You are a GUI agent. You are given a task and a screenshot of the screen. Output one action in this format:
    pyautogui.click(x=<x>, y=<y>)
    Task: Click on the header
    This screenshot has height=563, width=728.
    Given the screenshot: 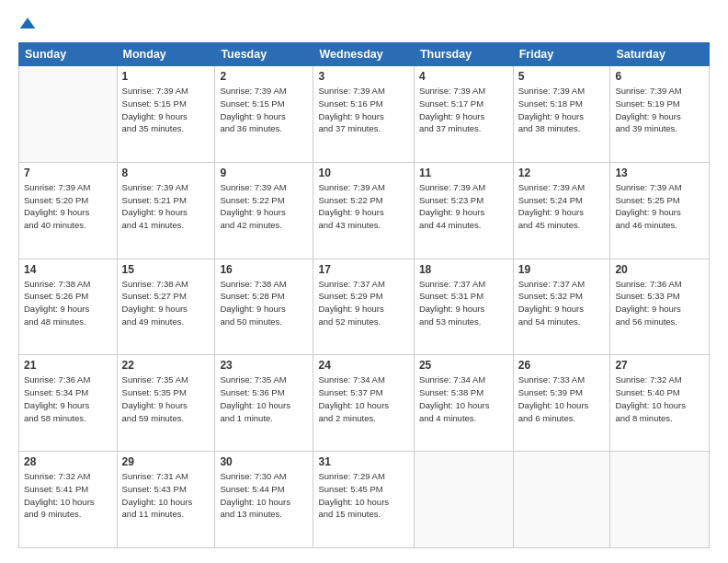 What is the action you would take?
    pyautogui.click(x=364, y=24)
    